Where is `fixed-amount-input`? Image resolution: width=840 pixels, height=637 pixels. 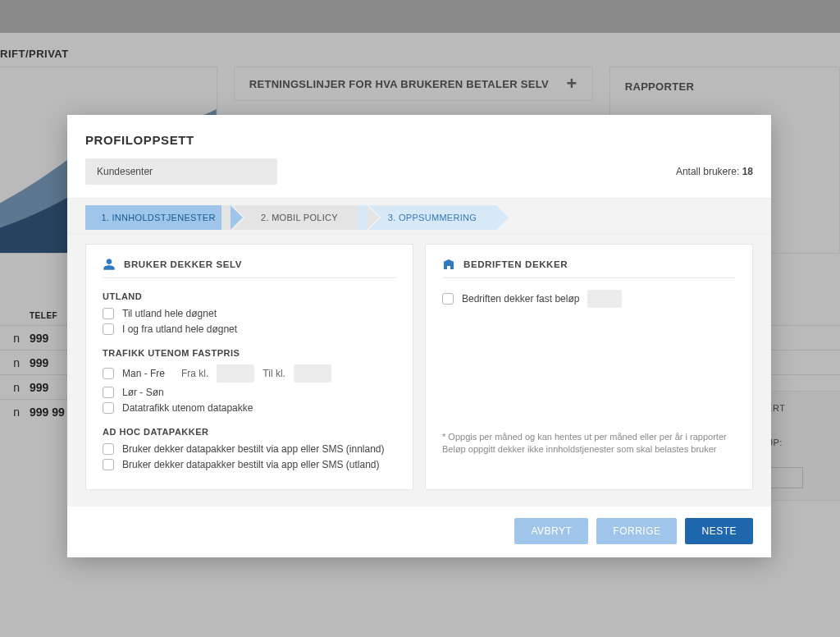 fixed-amount-input is located at coordinates (605, 299).